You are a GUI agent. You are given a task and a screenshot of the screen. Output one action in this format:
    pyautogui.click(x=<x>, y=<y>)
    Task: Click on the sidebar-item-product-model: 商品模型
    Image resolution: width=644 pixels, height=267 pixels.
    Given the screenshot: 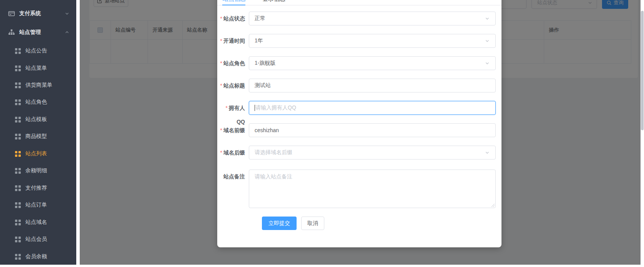 What is the action you would take?
    pyautogui.click(x=38, y=136)
    